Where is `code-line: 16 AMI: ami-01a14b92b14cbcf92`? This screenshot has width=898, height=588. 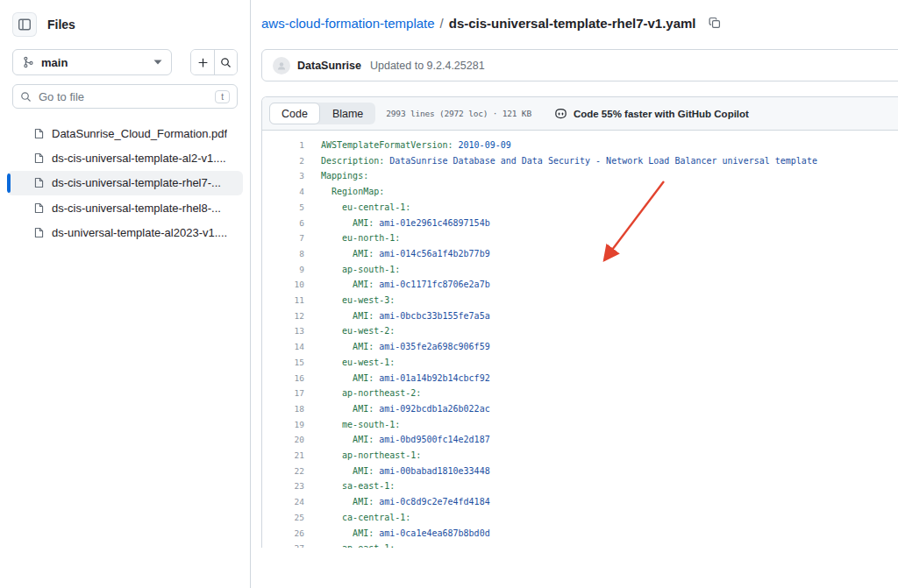
code-line: 16 AMI: ami-01a14b92b14cbcf92 is located at coordinates (581, 379).